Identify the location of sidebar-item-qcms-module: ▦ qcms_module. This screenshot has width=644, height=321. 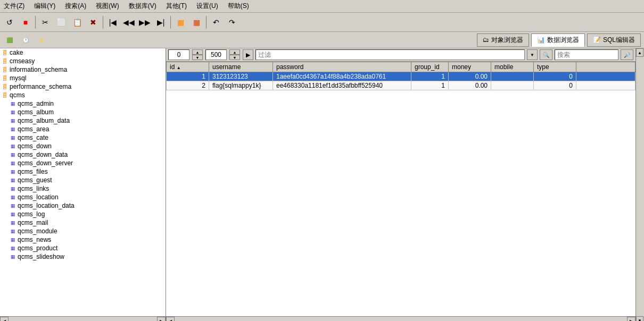
(83, 231).